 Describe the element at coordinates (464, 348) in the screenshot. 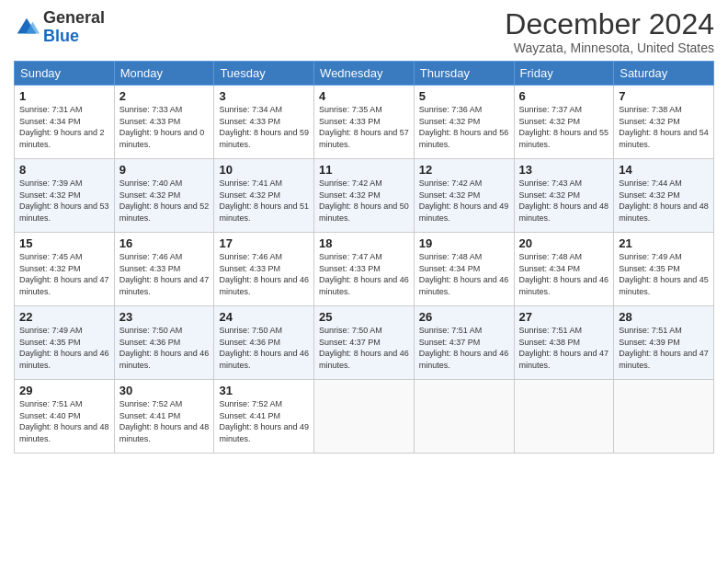

I see `cell-info: Sunrise: 7:51 AMSunset: 4:37 PMDaylight:…` at that location.